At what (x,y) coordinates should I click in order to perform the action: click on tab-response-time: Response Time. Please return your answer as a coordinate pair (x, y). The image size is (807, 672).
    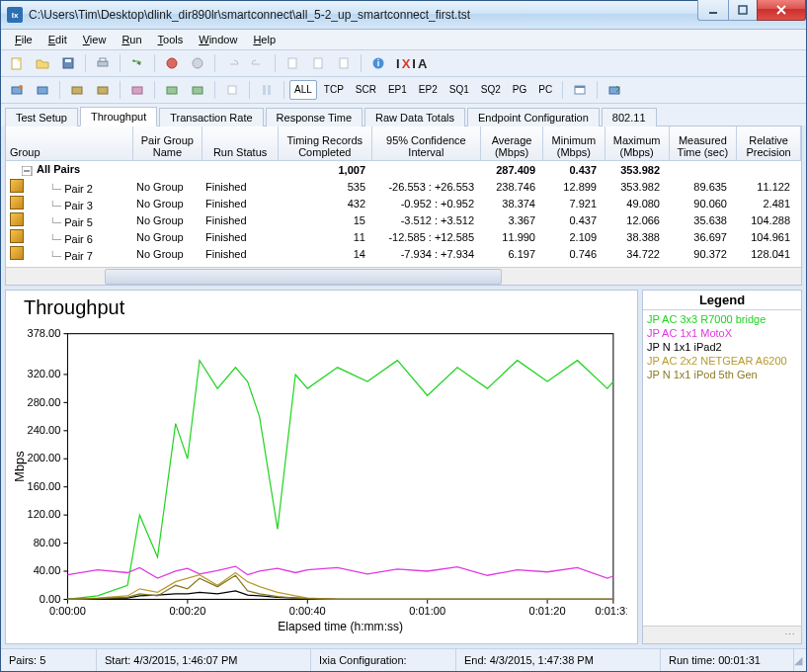
    Looking at the image, I should click on (314, 117).